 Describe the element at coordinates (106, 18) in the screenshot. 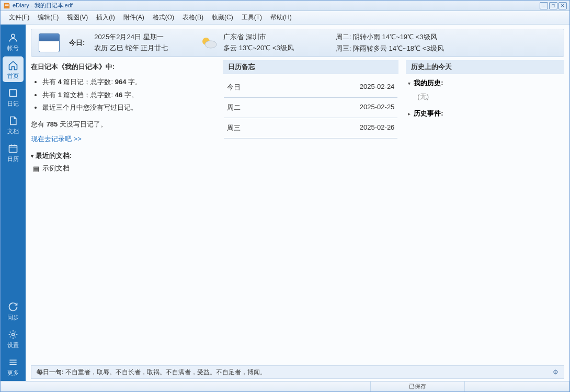

I see `menu-insert: 插入(I)` at that location.